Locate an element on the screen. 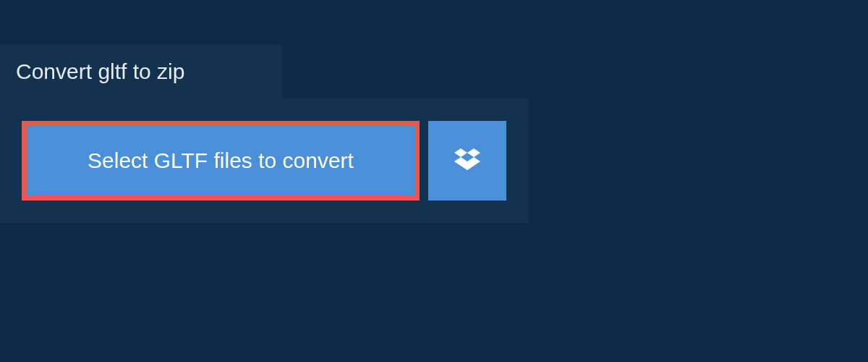  tab-convert: Convert gltf to zip is located at coordinates (140, 72).